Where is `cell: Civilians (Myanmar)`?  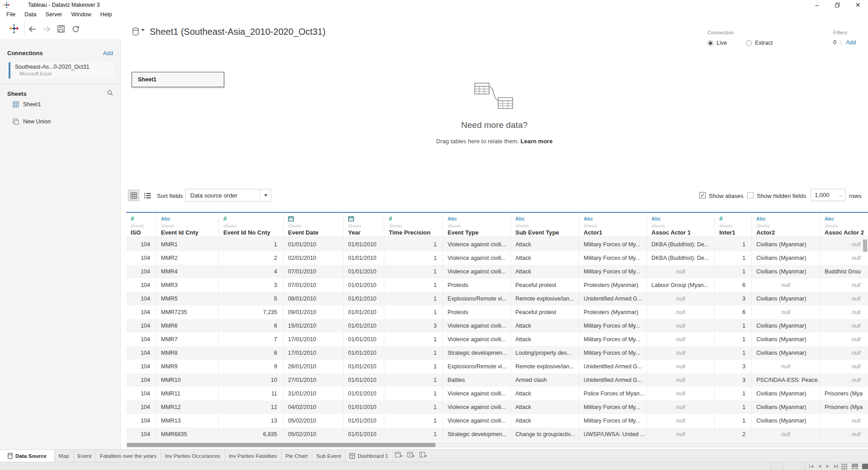
cell: Civilians (Myanmar) is located at coordinates (786, 353).